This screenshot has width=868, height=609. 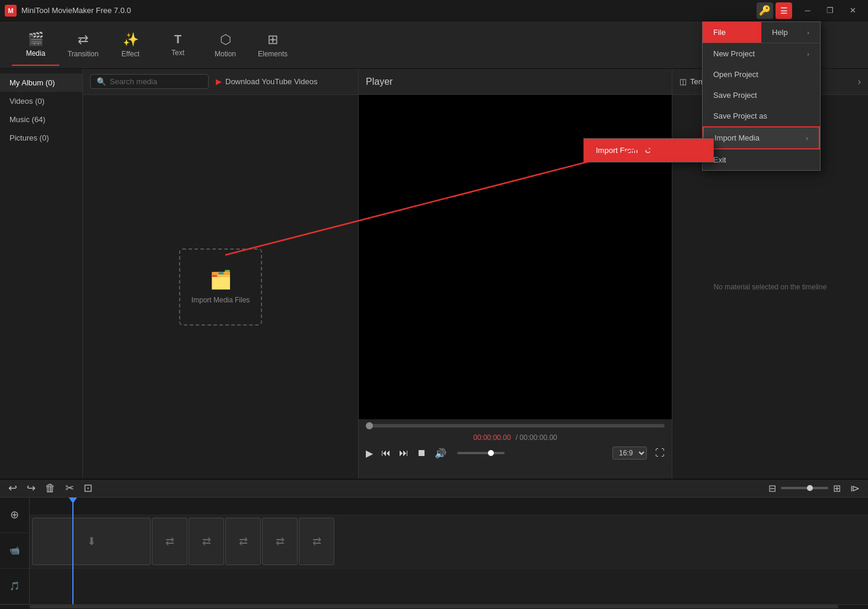 I want to click on help-chevron: ›, so click(x=808, y=33).